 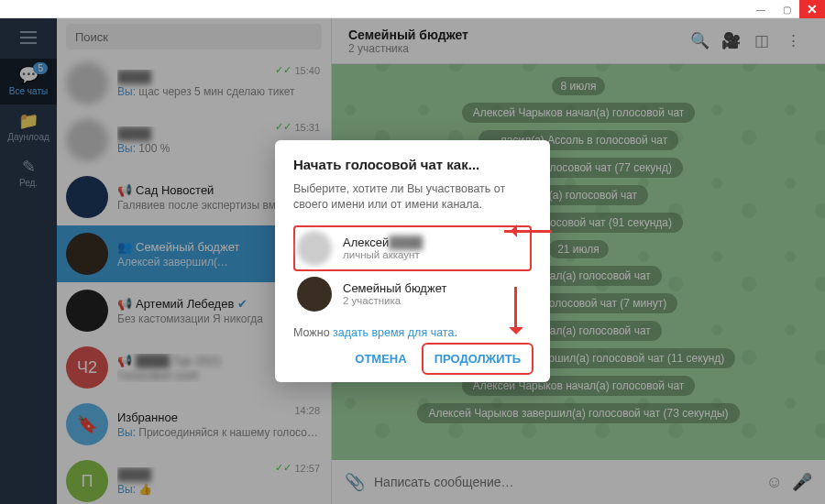 I want to click on close-button: ✕, so click(x=812, y=9).